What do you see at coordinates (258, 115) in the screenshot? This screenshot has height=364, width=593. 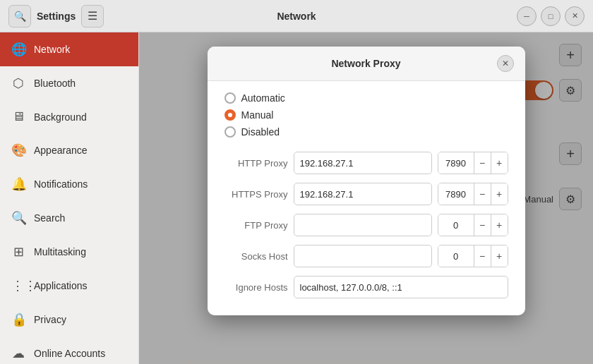 I see `radio-manual-label: Manual` at bounding box center [258, 115].